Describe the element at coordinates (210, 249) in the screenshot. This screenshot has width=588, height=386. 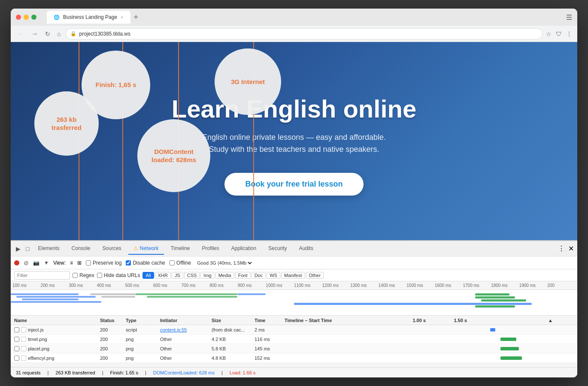
I see `tab-profiles: Profiles` at that location.